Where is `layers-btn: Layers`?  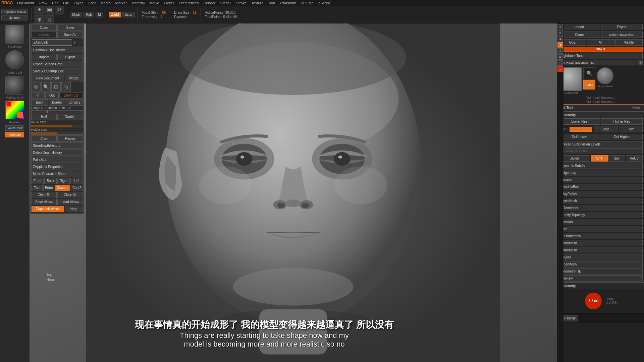
layers-btn: Layers is located at coordinates (600, 257).